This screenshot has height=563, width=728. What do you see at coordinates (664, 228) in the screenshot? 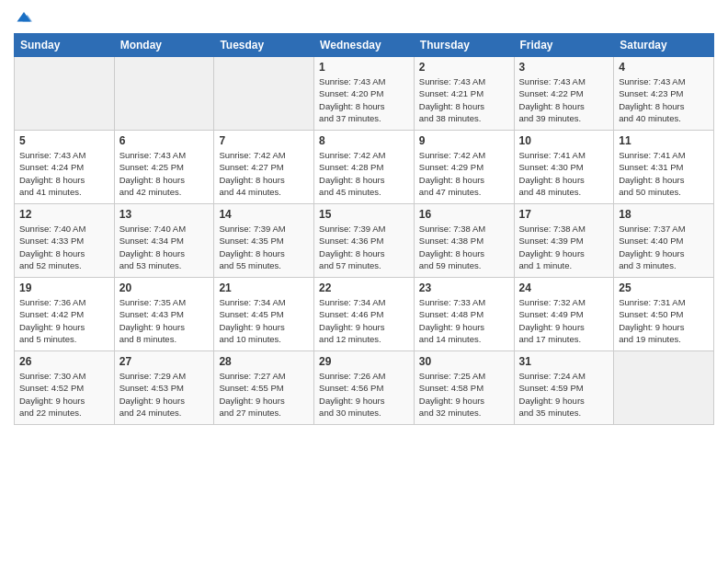
I see `day-info: Sunrise: 7:37 AM` at bounding box center [664, 228].